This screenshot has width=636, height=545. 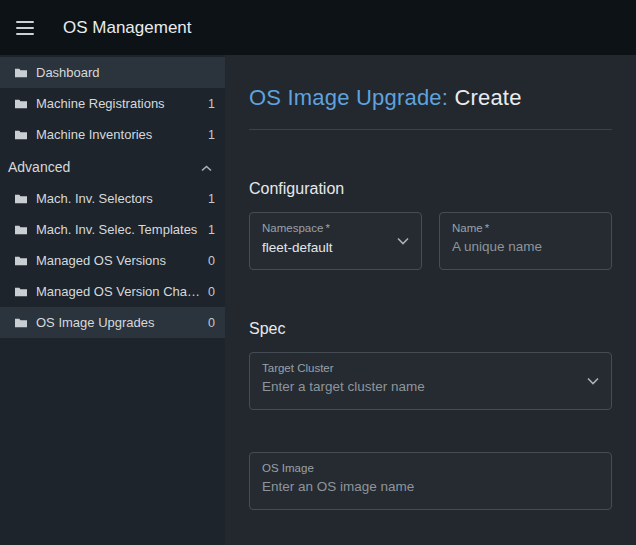 What do you see at coordinates (430, 481) in the screenshot?
I see `os-image-field: OS Image` at bounding box center [430, 481].